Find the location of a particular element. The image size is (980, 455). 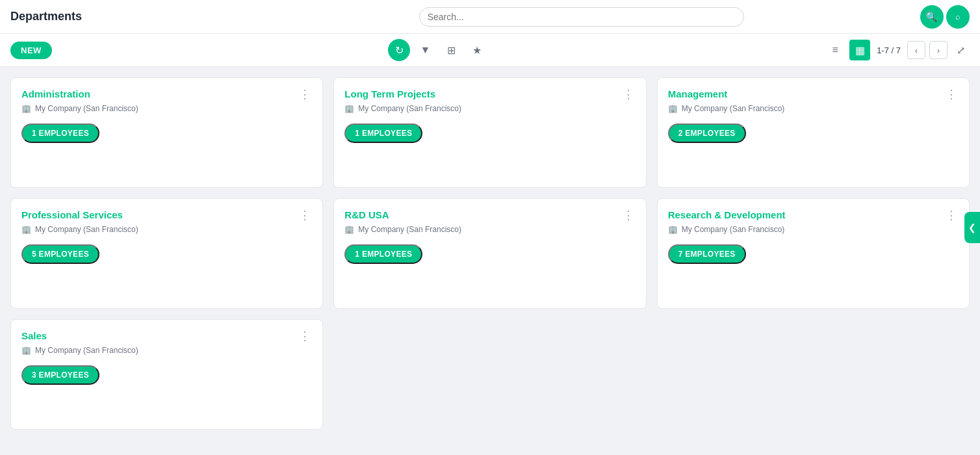

star-icon: ★ is located at coordinates (477, 51).